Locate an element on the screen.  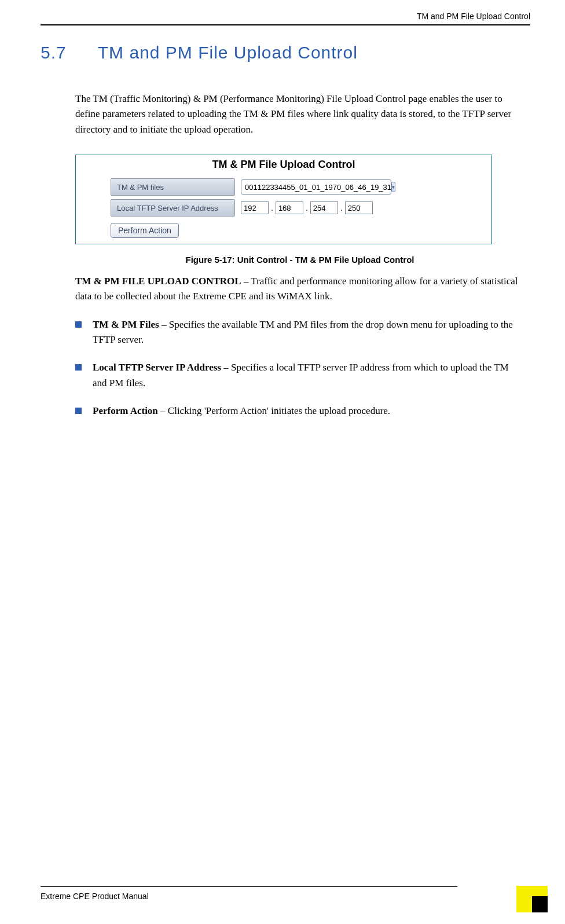
section-title-text: TM and PM File Upload Control is located at coordinates (228, 52).